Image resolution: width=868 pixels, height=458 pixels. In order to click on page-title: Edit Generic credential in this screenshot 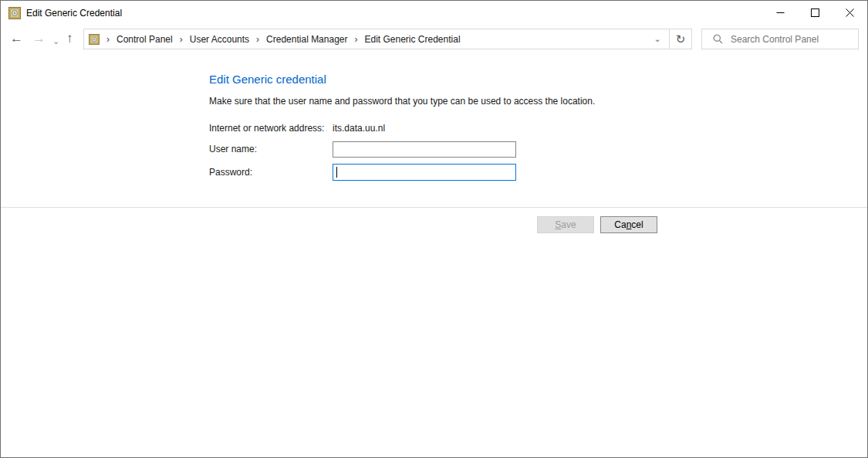, I will do `click(268, 79)`.